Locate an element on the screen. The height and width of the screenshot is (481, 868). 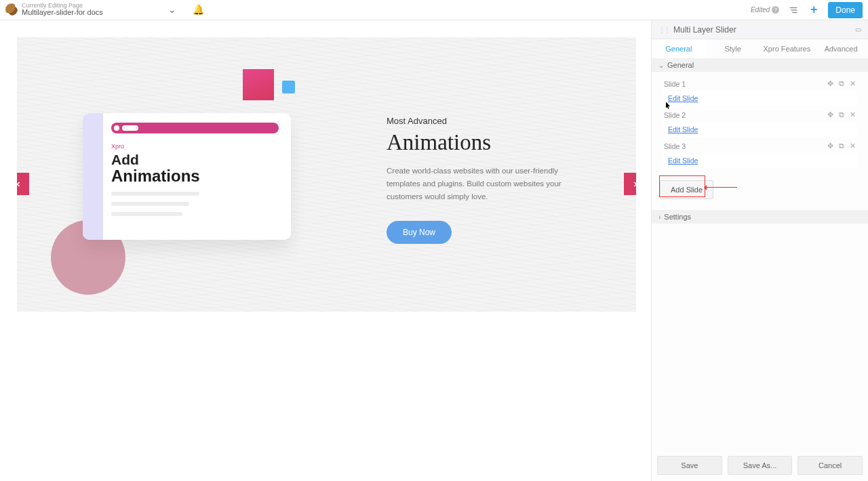
headline: Animations is located at coordinates (488, 142).